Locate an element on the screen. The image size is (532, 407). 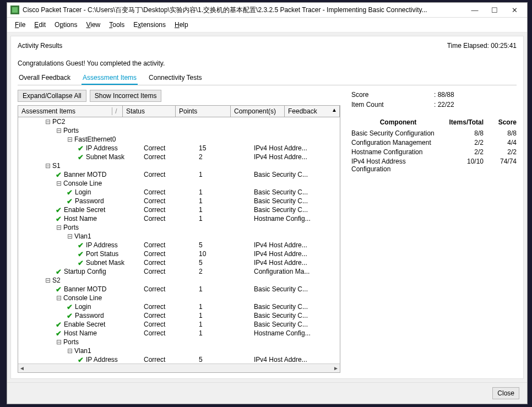
col-feedback: Feedback▲ is located at coordinates (312, 111).